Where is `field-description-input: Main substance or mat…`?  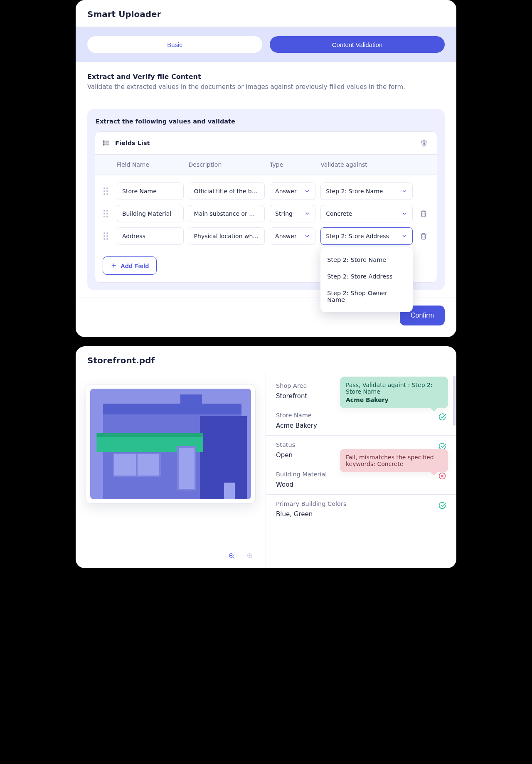
field-description-input: Main substance or mat… is located at coordinates (227, 214).